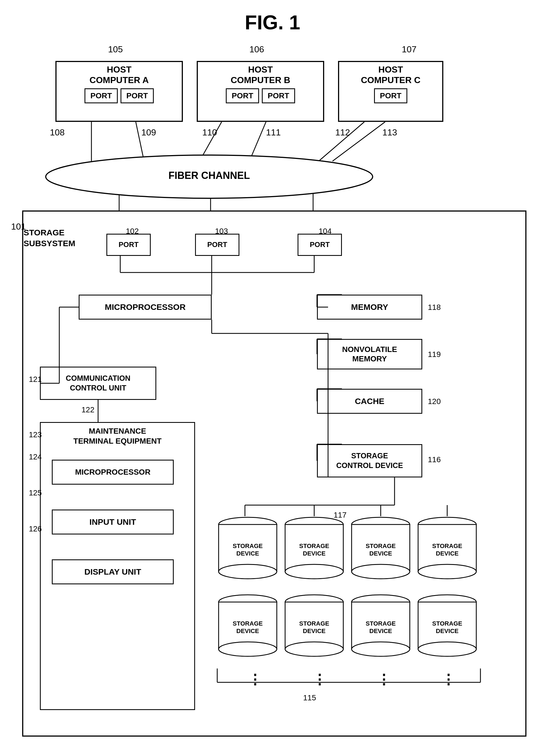  What do you see at coordinates (119, 96) in the screenshot?
I see `host-a-ports: PORT PORT` at bounding box center [119, 96].